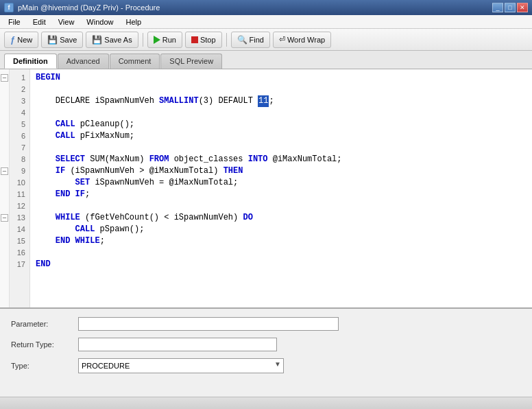 The image size is (532, 409). Describe the element at coordinates (19, 172) in the screenshot. I see `line-num-9: 9` at that location.